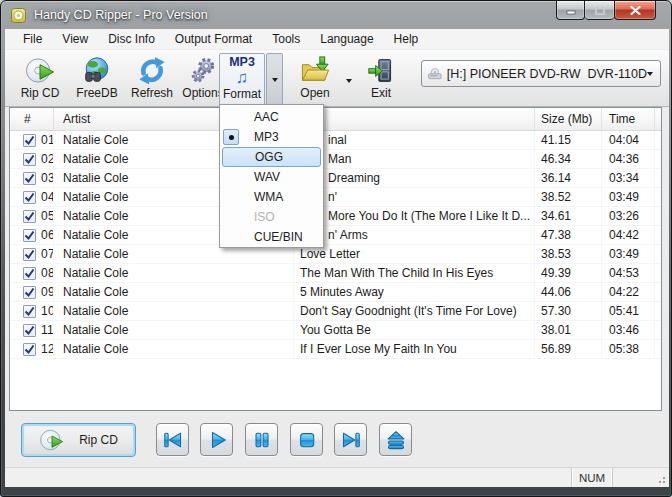  Describe the element at coordinates (272, 176) in the screenshot. I see `format-dropdown-menu: AAC MP3 OGG WAV WMA ISO CUE/BIN` at that location.